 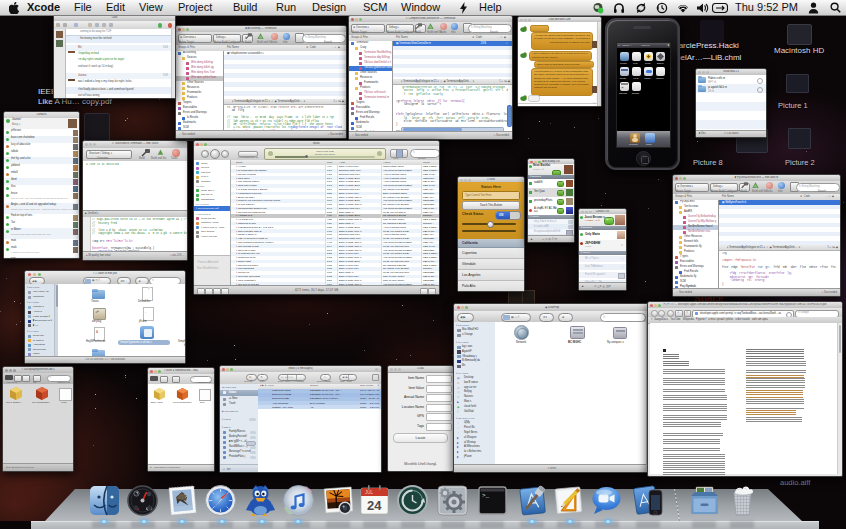 I want to click on svg-text: 24, so click(x=374, y=506).